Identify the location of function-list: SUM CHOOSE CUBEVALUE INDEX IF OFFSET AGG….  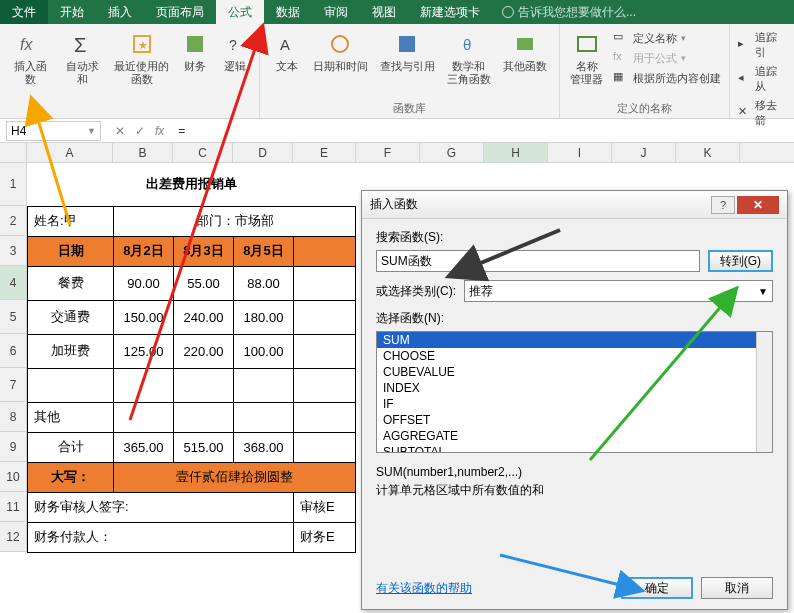
(574, 392).